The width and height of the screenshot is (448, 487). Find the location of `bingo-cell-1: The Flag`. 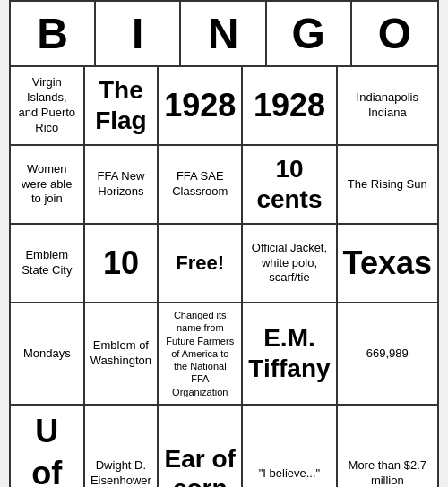

bingo-cell-1: The Flag is located at coordinates (122, 107).